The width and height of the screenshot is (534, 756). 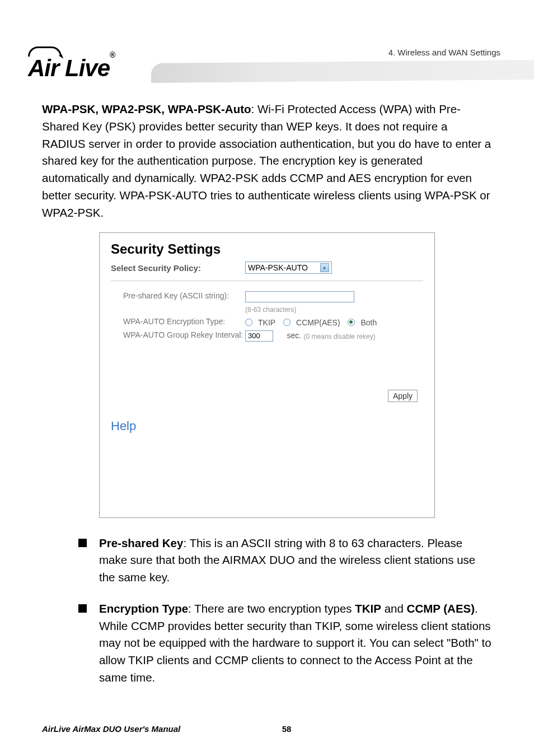 What do you see at coordinates (259, 336) in the screenshot?
I see `rekey-input` at bounding box center [259, 336].